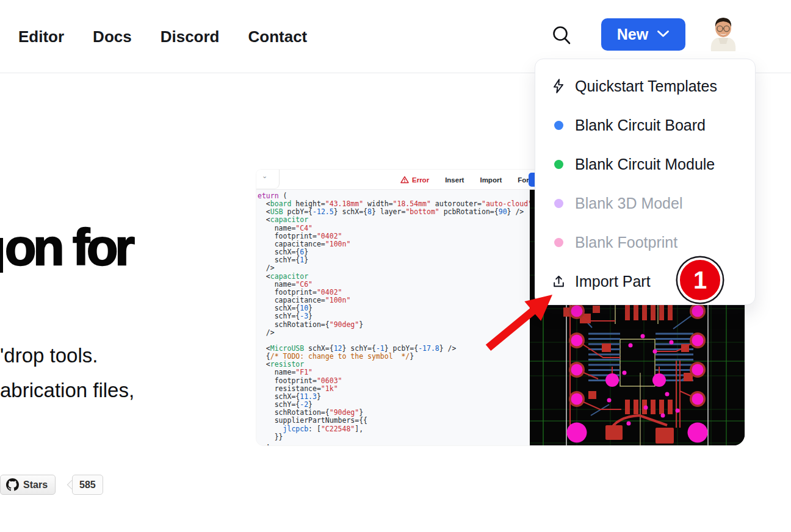 This screenshot has width=791, height=532. What do you see at coordinates (68, 247) in the screenshot?
I see `page-title-fragment: on for` at bounding box center [68, 247].